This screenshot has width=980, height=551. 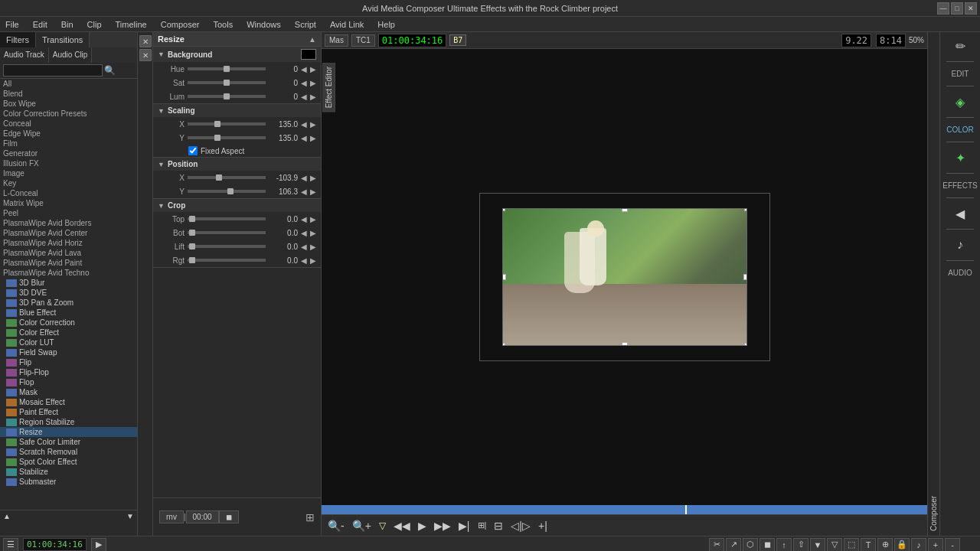 I want to click on tl-lasso-tool: ⬡, so click(x=750, y=545).